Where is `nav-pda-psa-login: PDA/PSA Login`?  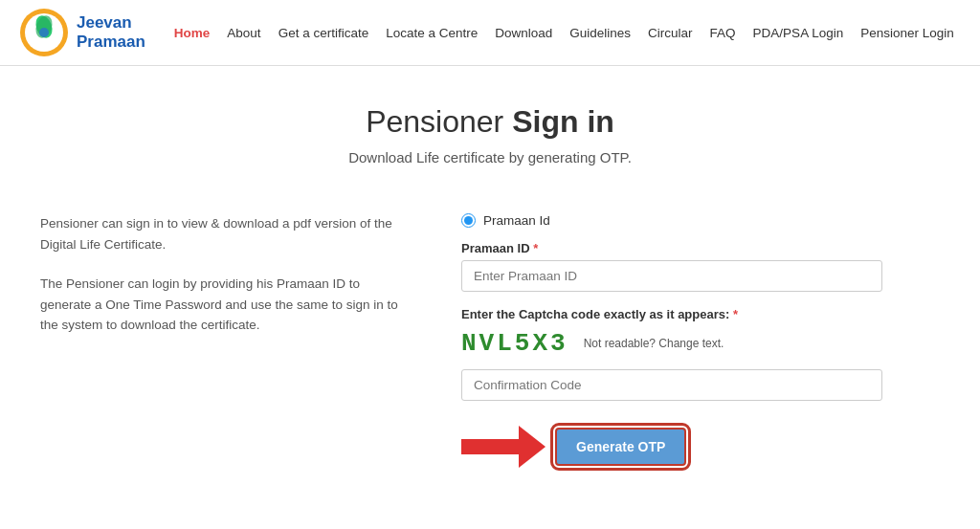
nav-pda-psa-login: PDA/PSA Login is located at coordinates (798, 33).